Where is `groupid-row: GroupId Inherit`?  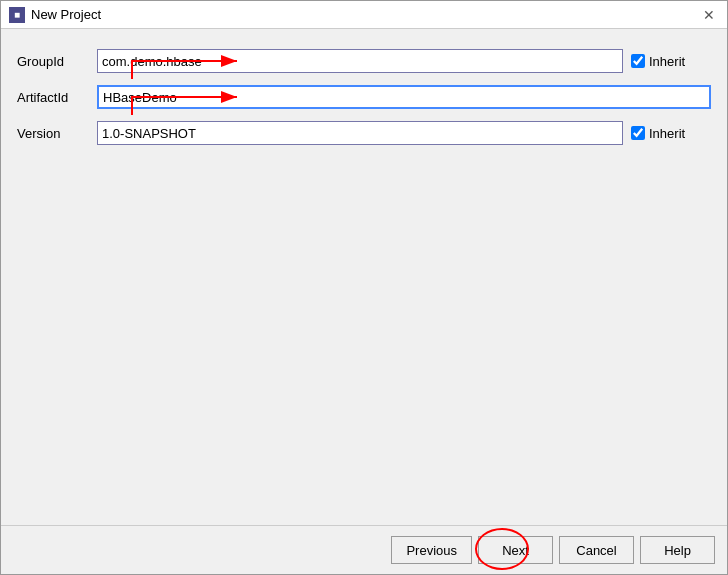
groupid-row: GroupId Inherit is located at coordinates (364, 61).